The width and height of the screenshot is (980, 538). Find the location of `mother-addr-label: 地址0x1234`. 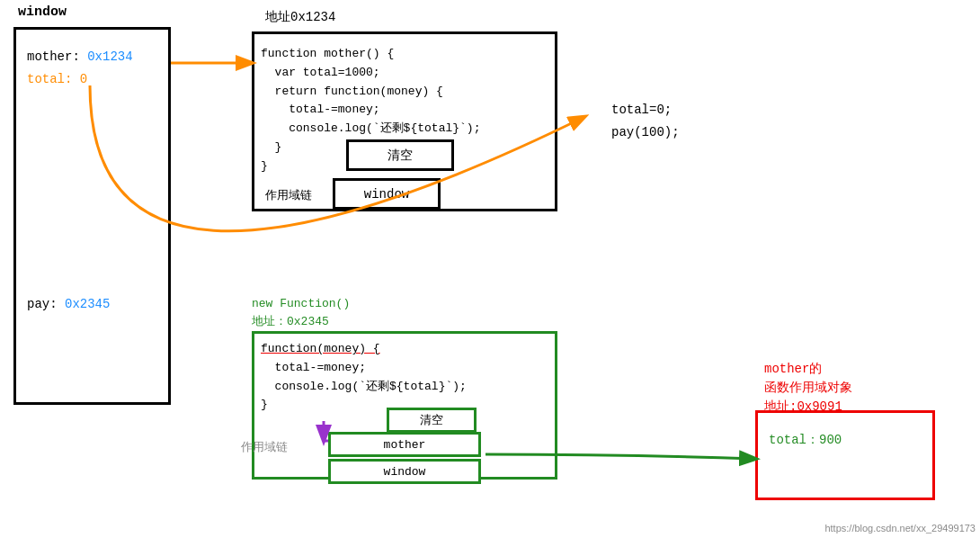

mother-addr-label: 地址0x1234 is located at coordinates (300, 17).